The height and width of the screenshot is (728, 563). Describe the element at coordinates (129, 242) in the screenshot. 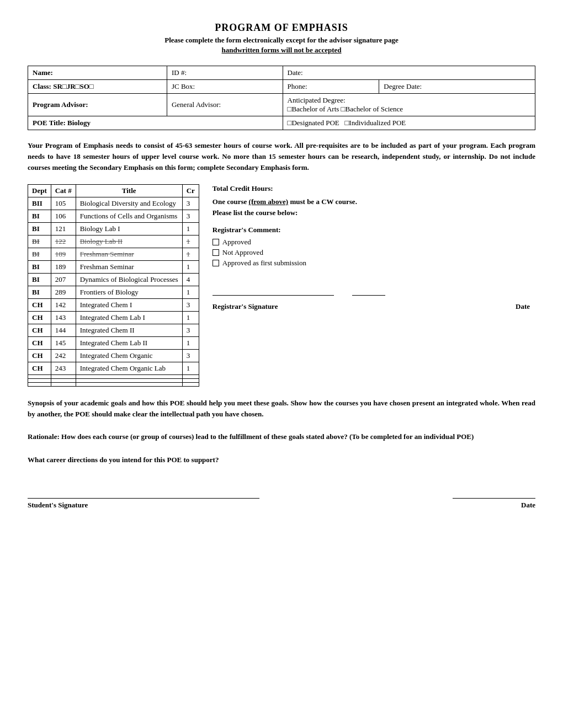

I see `cell-title: Biology Lab II` at that location.